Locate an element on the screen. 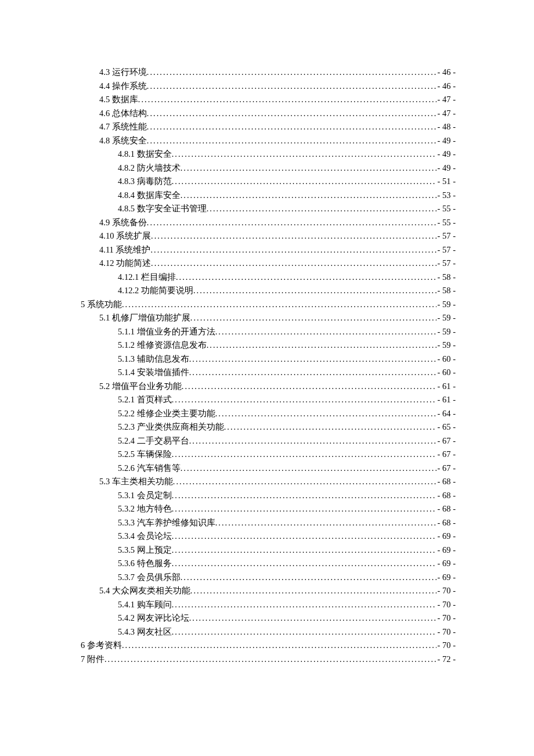  toc-row: 5.1.1 增值业务的开通方法- 59 - is located at coordinates (268, 332).